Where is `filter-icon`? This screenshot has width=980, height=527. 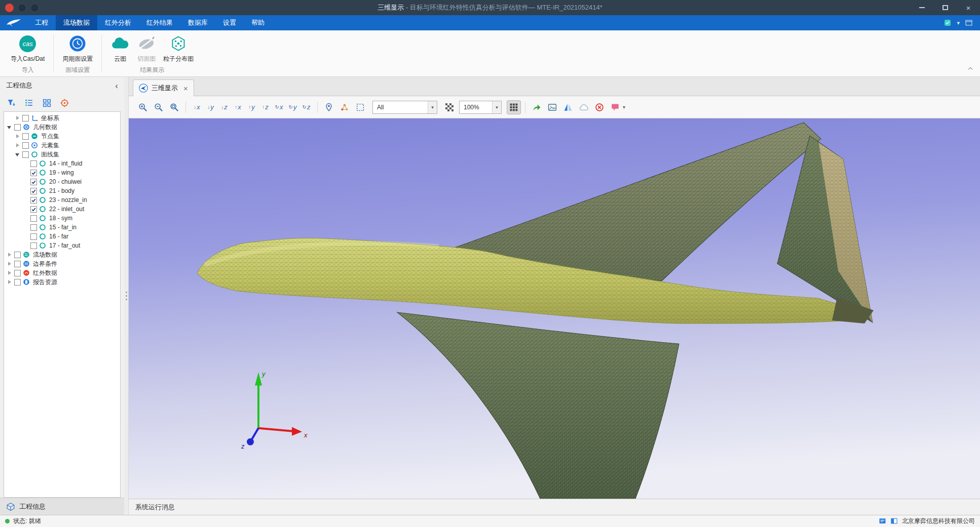 filter-icon is located at coordinates (11, 103).